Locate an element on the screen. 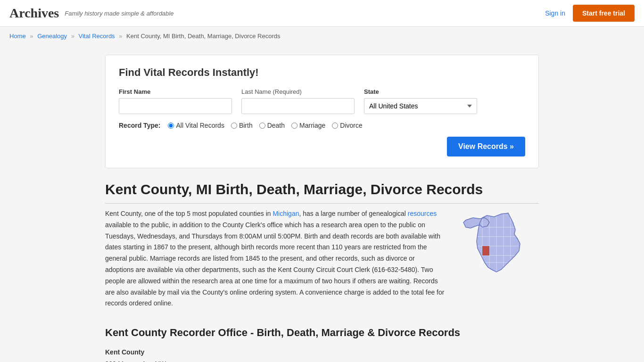  breadcrumb-sep-1: » is located at coordinates (31, 36).